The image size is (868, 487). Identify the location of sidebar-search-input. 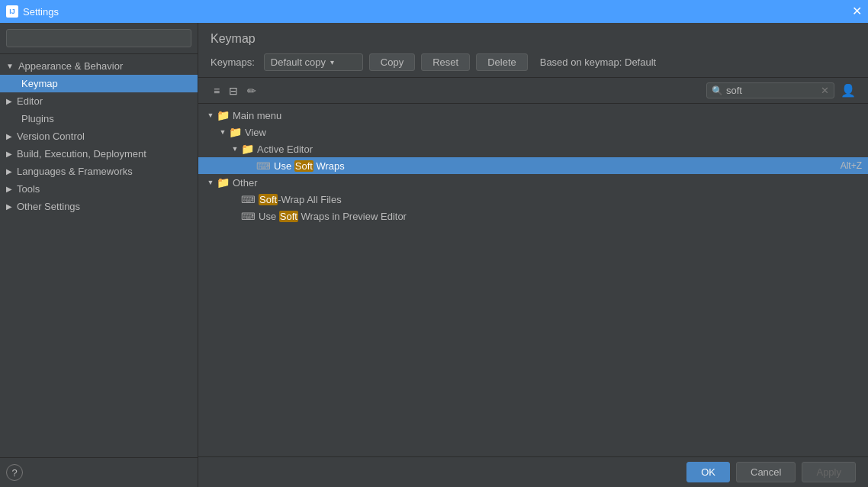
(99, 38).